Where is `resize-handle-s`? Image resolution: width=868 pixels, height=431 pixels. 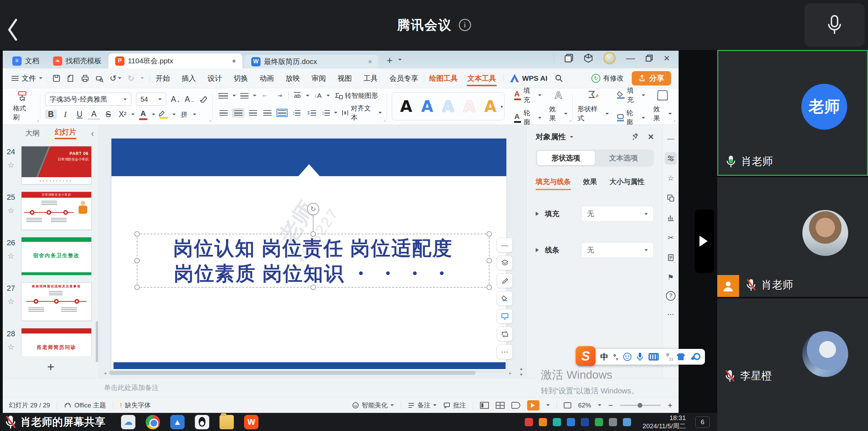 resize-handle-s is located at coordinates (313, 287).